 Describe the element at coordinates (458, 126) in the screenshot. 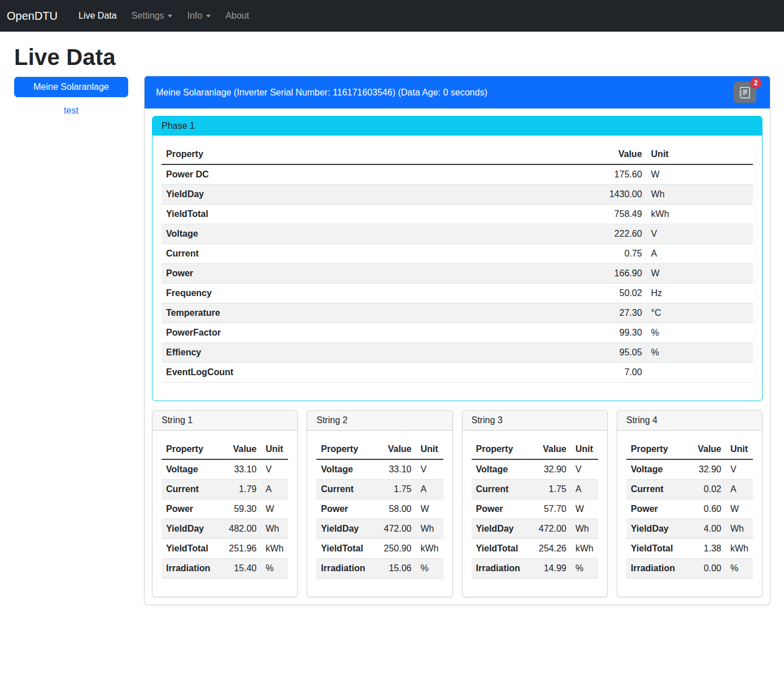

I see `phase-title: Phase 1` at that location.